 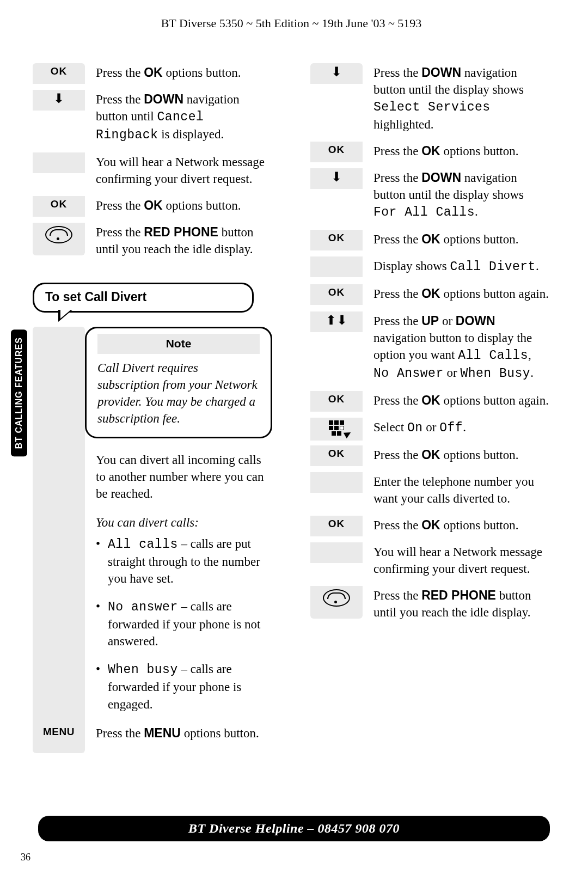 What do you see at coordinates (184, 686) in the screenshot?
I see `list-item: When busy – calls are forwarded if your …` at bounding box center [184, 686].